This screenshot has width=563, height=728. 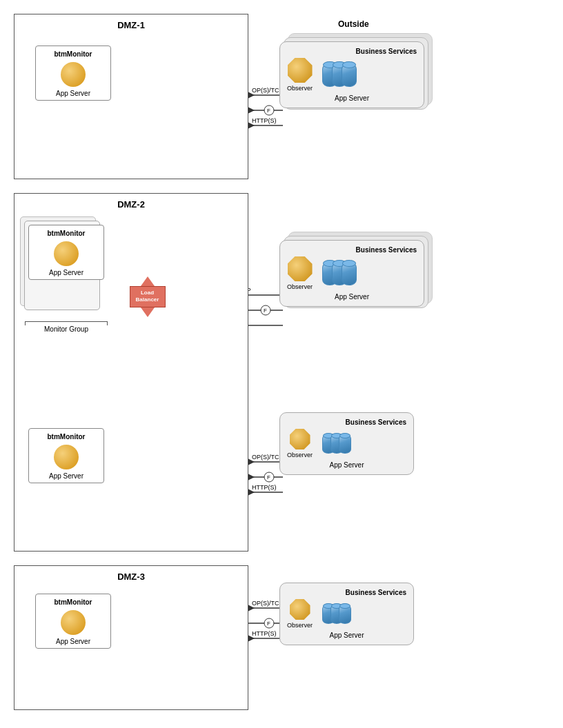 What do you see at coordinates (353, 24) in the screenshot?
I see `outside-label: Outside` at bounding box center [353, 24].